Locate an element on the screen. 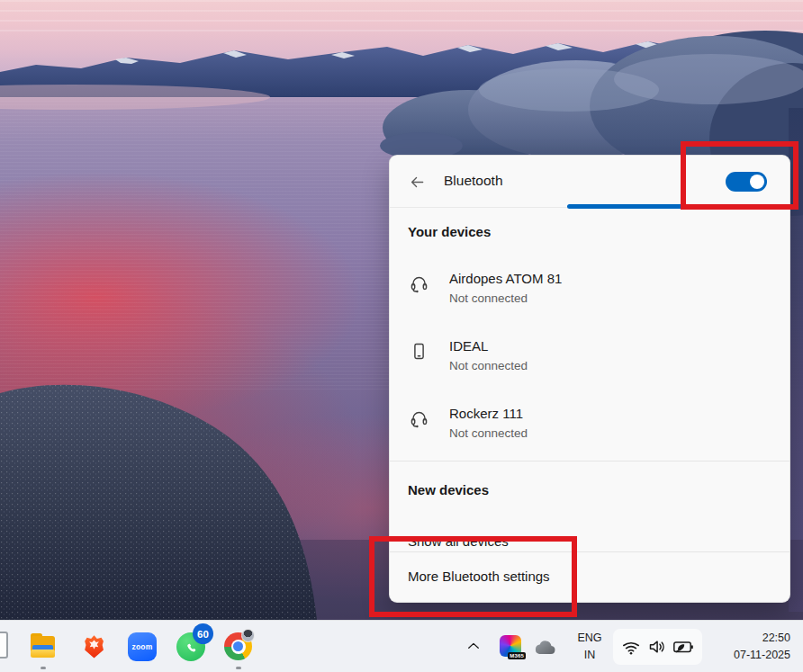 The width and height of the screenshot is (803, 672). zoom-app-button: zoom is located at coordinates (142, 647).